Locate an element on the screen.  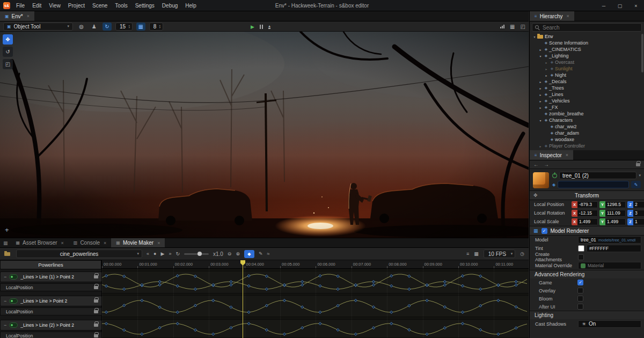
timeline-ruler: 00:00.00000:01.00000:02.00000:03.00000:0… is located at coordinates (316, 264).